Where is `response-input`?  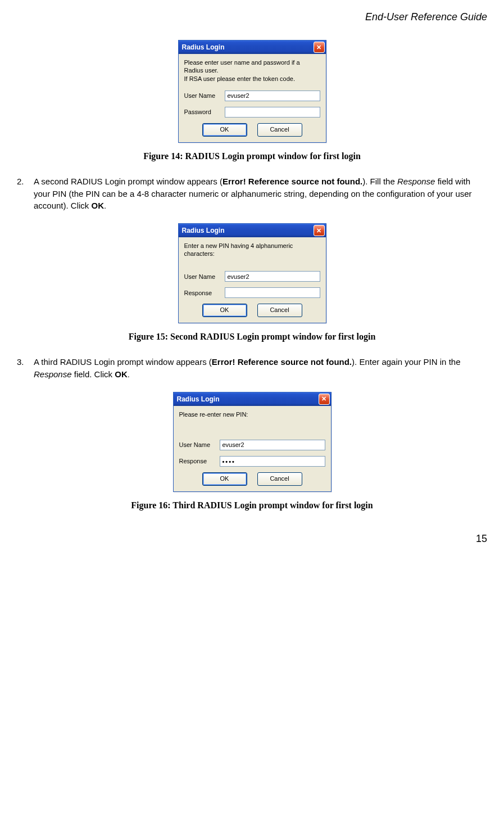 response-input is located at coordinates (273, 292).